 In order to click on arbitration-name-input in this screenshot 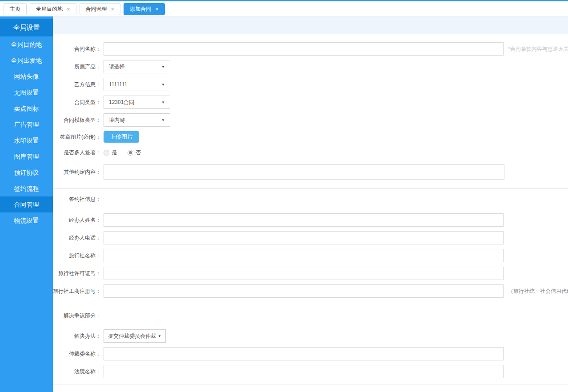, I will do `click(304, 354)`.